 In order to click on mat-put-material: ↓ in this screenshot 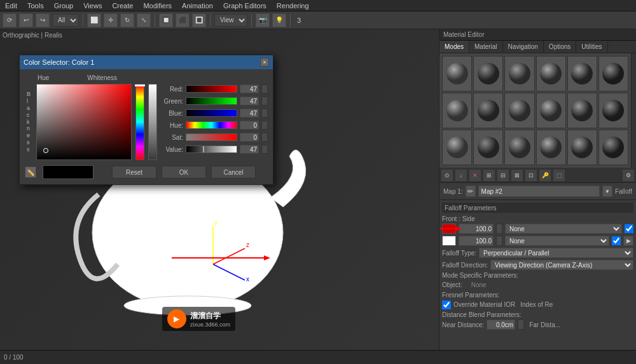, I will do `click(461, 175)`.